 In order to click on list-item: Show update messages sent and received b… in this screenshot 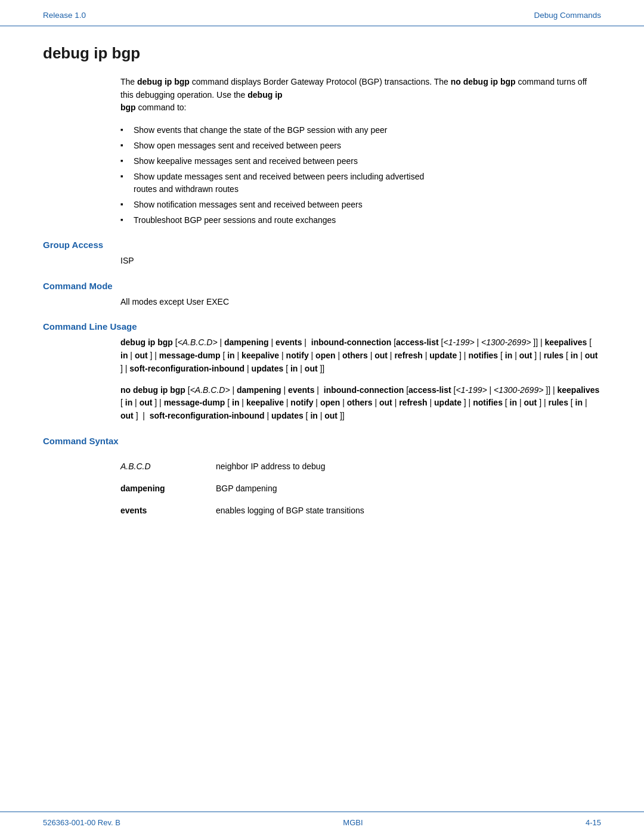, I will do `click(361, 183)`.